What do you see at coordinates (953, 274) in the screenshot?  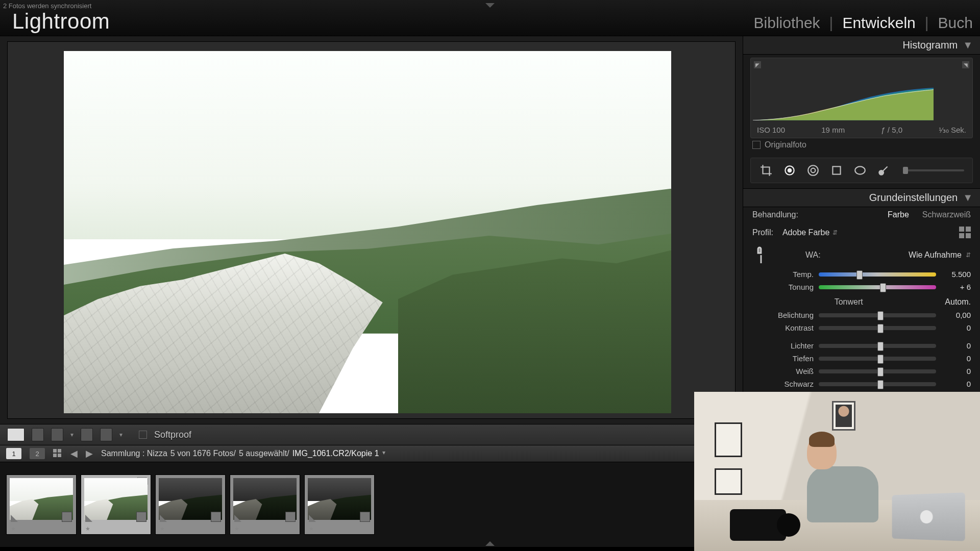 I see `temp-value: 5.500` at bounding box center [953, 274].